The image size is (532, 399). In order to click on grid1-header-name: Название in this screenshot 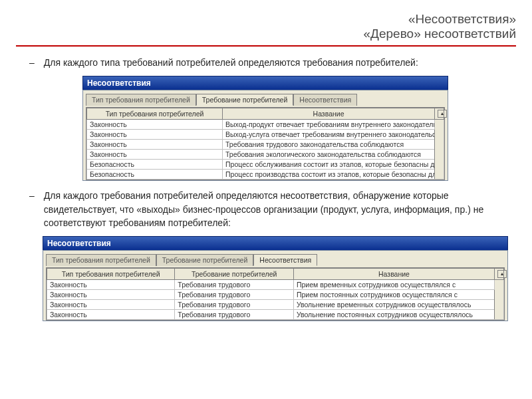, I will do `click(329, 114)`.